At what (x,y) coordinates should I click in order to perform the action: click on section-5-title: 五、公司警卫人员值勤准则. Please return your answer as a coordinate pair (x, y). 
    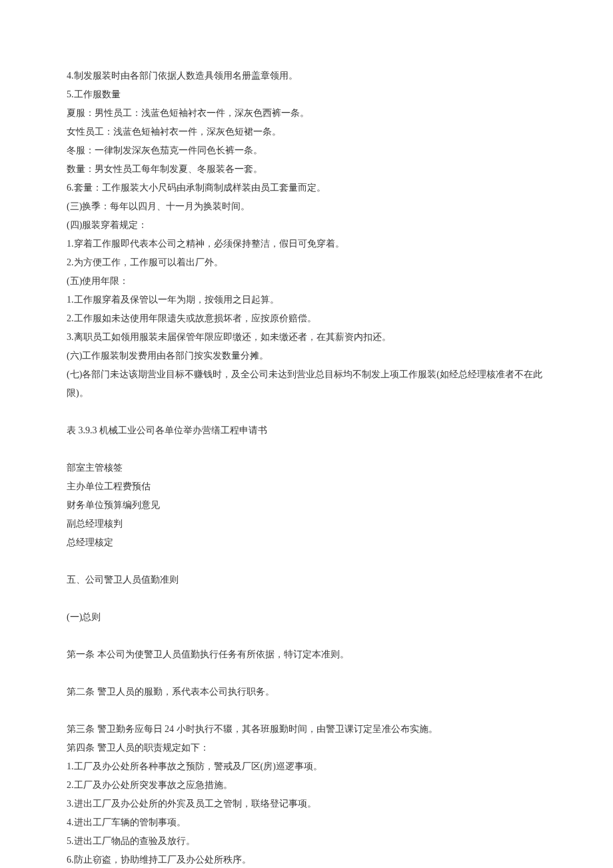
    Looking at the image, I should click on (306, 580).